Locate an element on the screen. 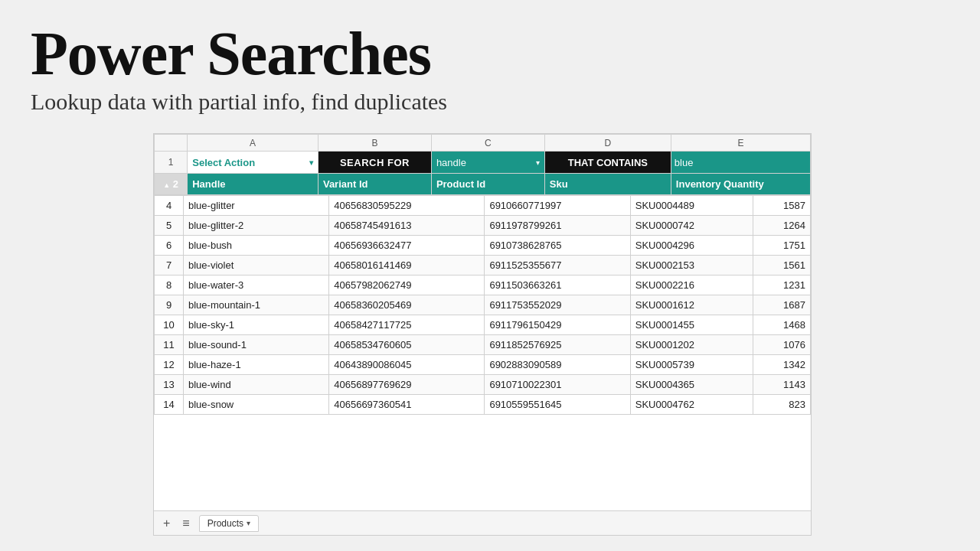 The width and height of the screenshot is (980, 551). variant-id-cell: 40643890086045 is located at coordinates (407, 365).